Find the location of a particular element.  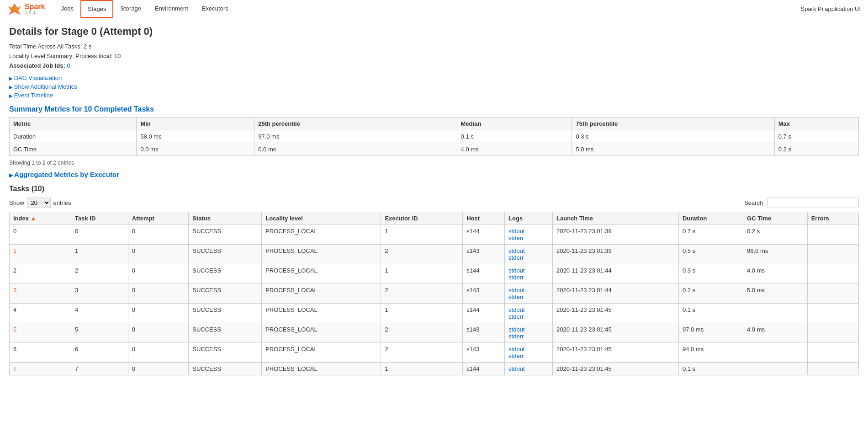

search-input is located at coordinates (813, 203).